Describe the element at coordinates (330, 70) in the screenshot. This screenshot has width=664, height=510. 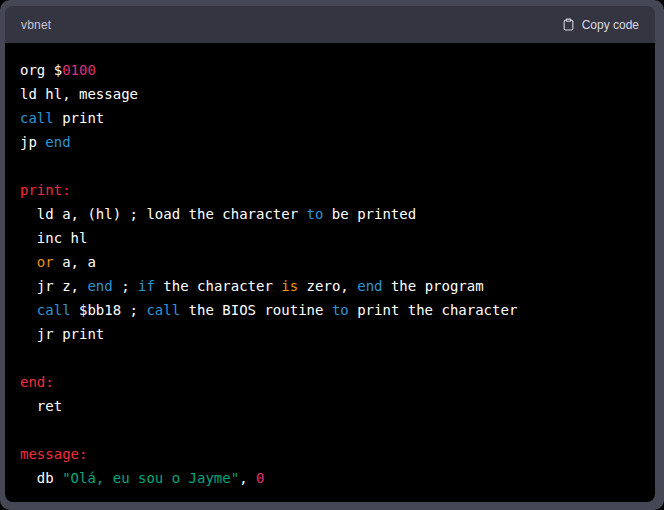
I see `code-line: org $0100` at that location.